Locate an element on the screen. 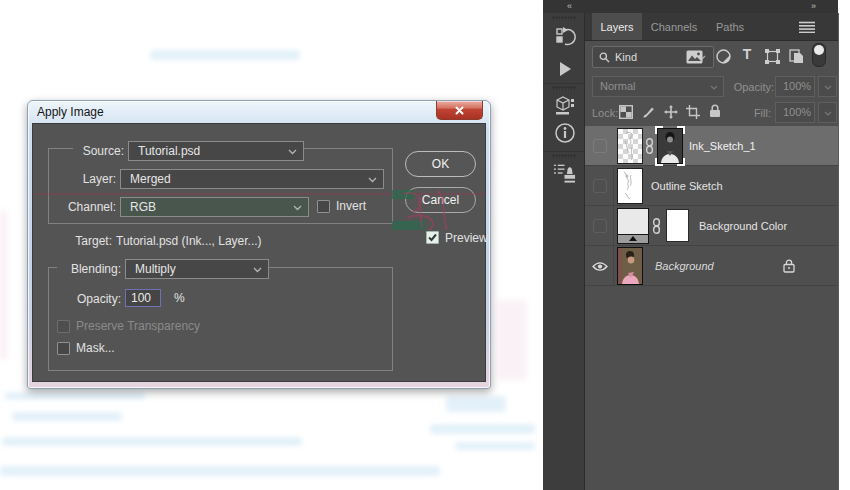 The image size is (850, 490). ok-label: OK is located at coordinates (440, 164).